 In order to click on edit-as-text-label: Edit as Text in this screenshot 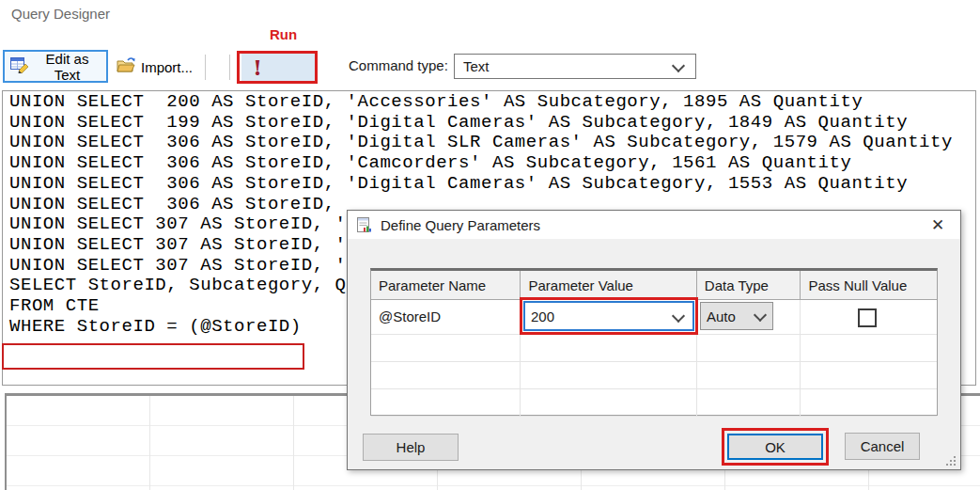, I will do `click(68, 67)`.